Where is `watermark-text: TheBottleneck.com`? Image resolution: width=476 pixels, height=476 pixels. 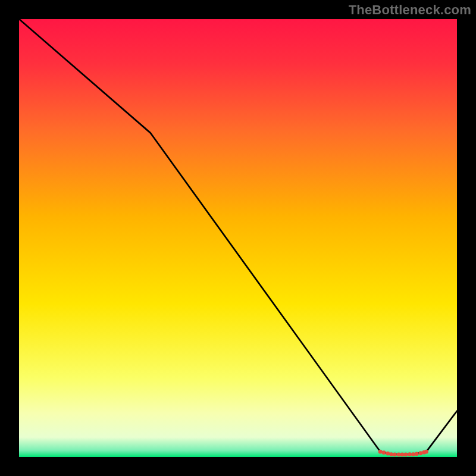 watermark-text: TheBottleneck.com is located at coordinates (410, 10).